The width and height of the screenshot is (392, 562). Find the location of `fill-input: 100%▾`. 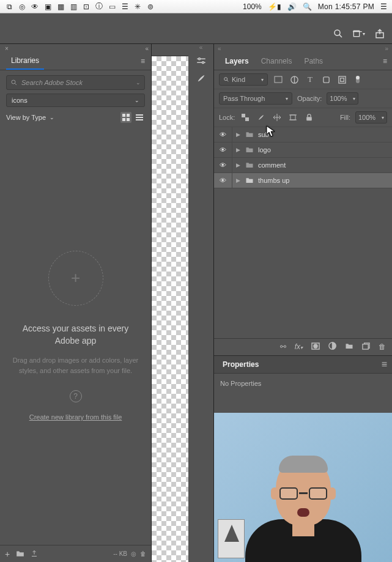

fill-input: 100%▾ is located at coordinates (371, 117).